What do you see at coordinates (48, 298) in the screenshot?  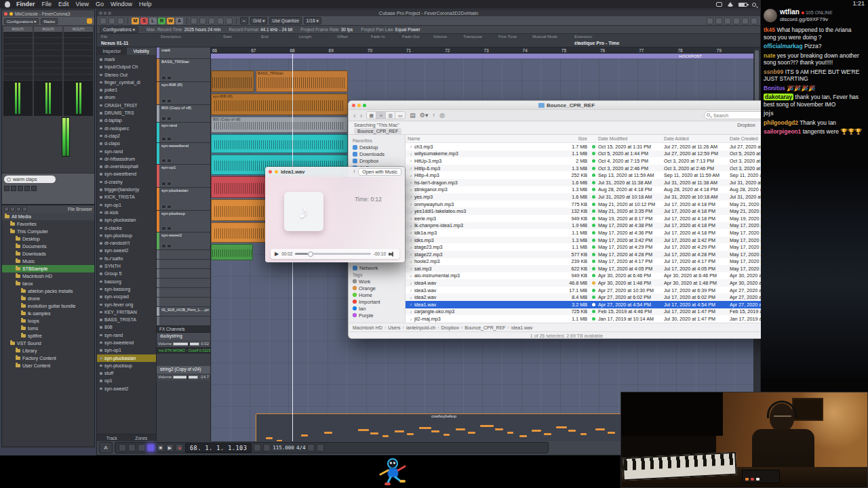 I see `file-browser-item: drone` at bounding box center [48, 298].